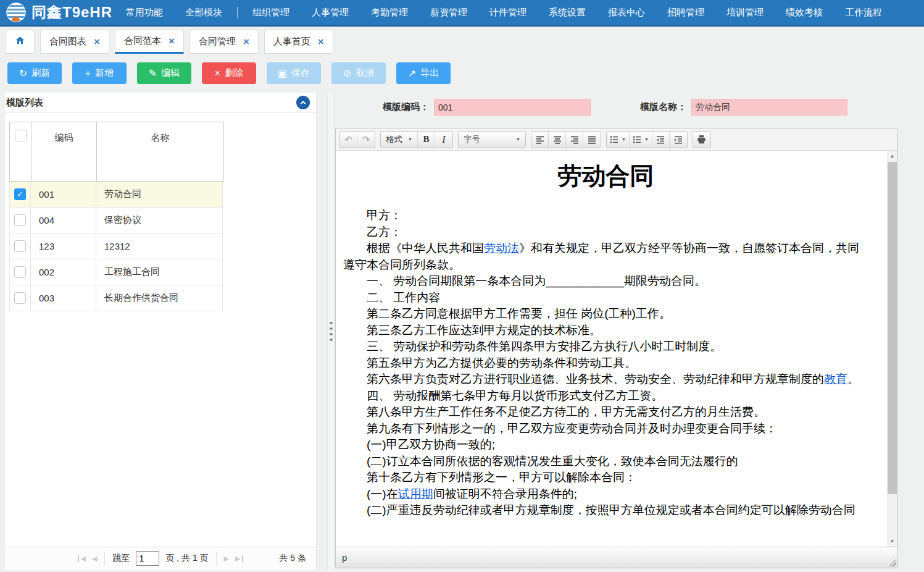 The width and height of the screenshot is (924, 572). I want to click on format-dropdown: 格式 ▼, so click(399, 140).